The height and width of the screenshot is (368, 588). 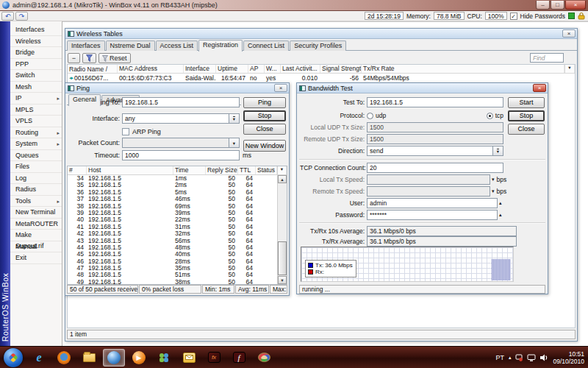 What do you see at coordinates (172, 213) in the screenshot?
I see `ping-result-row: 39 192.168.1.5 39ms 50 64` at bounding box center [172, 213].